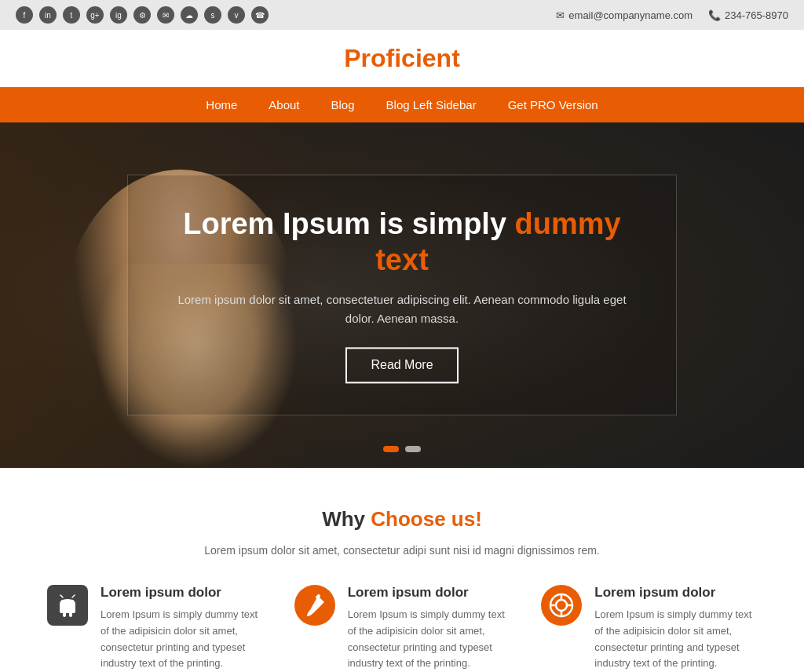  I want to click on why-title-plain: Why, so click(346, 519).